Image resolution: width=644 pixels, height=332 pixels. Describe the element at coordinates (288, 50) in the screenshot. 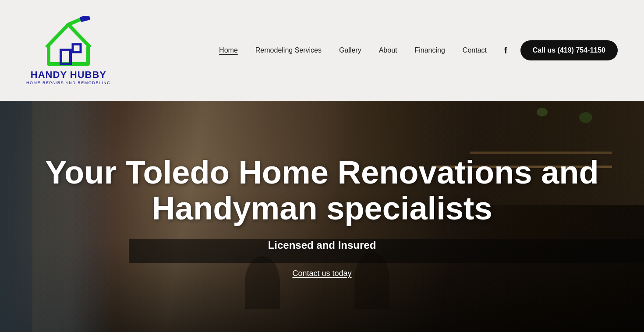

I see `nav-remodeling: Remodeling Services` at that location.